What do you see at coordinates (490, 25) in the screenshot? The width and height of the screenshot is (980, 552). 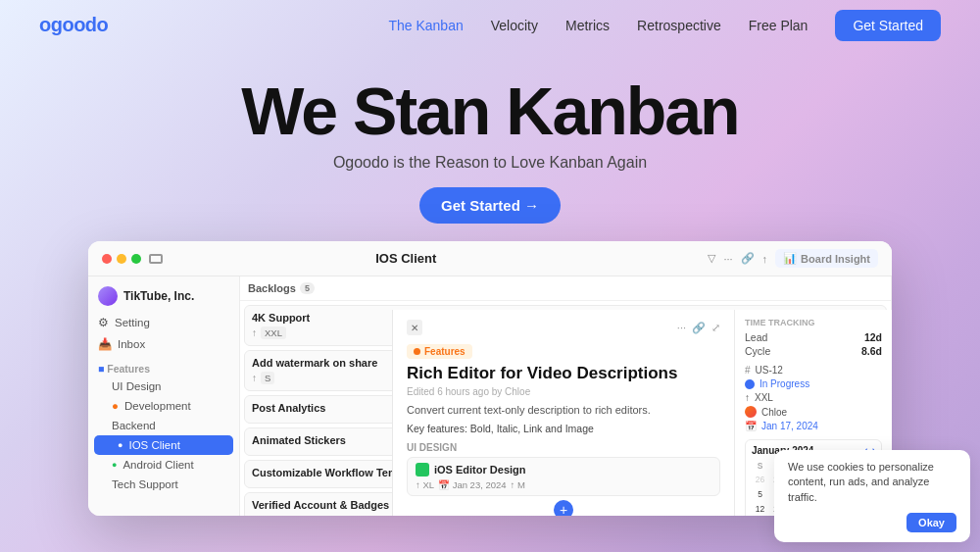 I see `navigation: ogoodo The Kanban Velocity Metrics Retro…` at bounding box center [490, 25].